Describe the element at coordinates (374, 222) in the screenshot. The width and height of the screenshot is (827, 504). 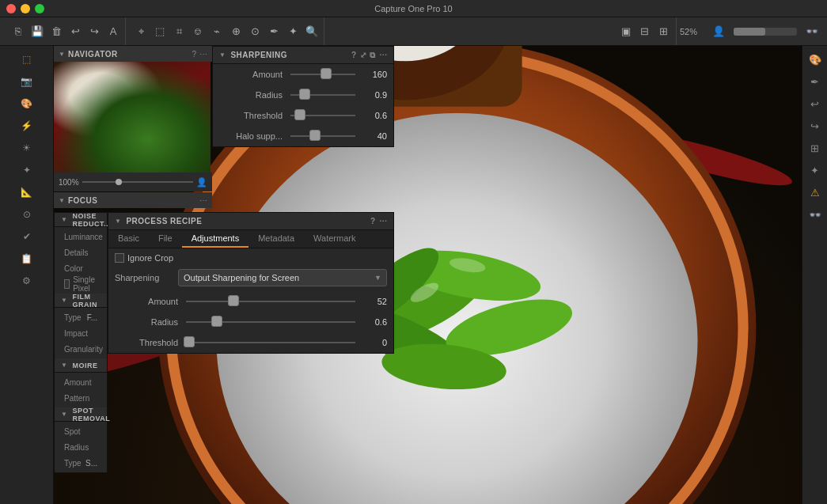
I see `process-help-icon: ?` at that location.